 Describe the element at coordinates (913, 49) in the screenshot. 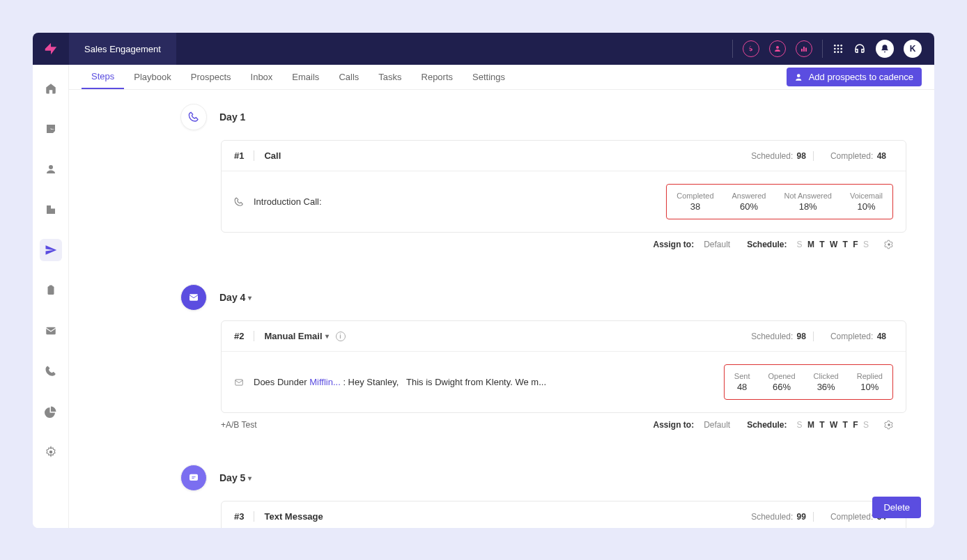

I see `user-avatar: K` at that location.